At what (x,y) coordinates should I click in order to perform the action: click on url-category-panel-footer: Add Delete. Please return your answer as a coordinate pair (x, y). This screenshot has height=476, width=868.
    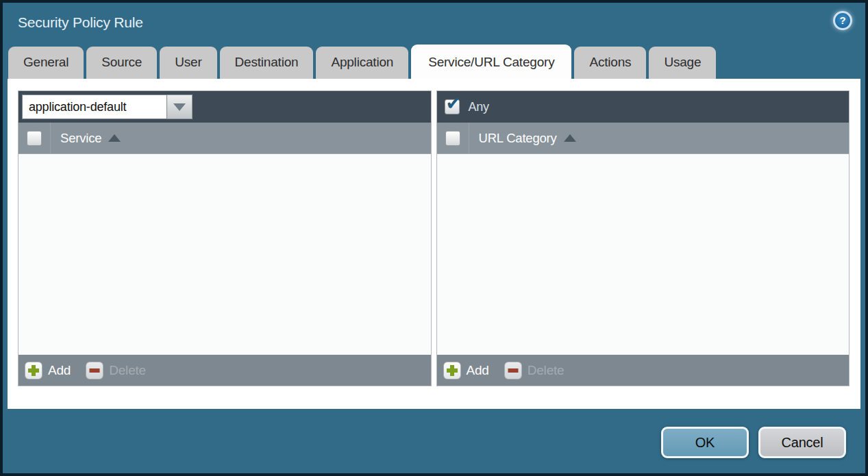
    Looking at the image, I should click on (643, 370).